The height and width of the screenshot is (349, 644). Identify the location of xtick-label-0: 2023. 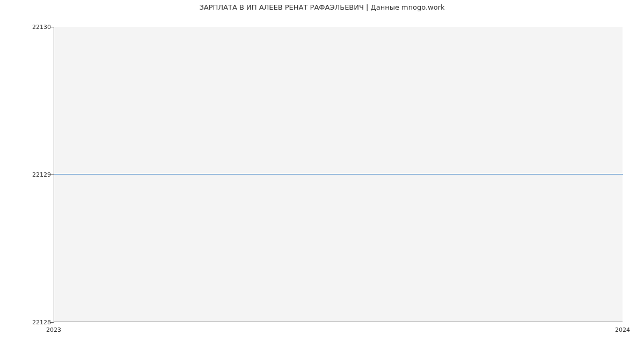
(54, 330).